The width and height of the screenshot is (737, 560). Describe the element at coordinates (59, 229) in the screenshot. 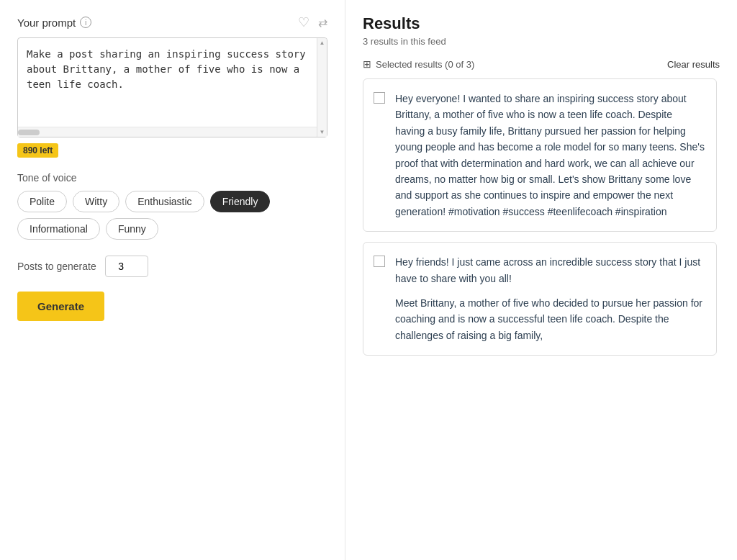

I see `tone-informational: Informational` at that location.